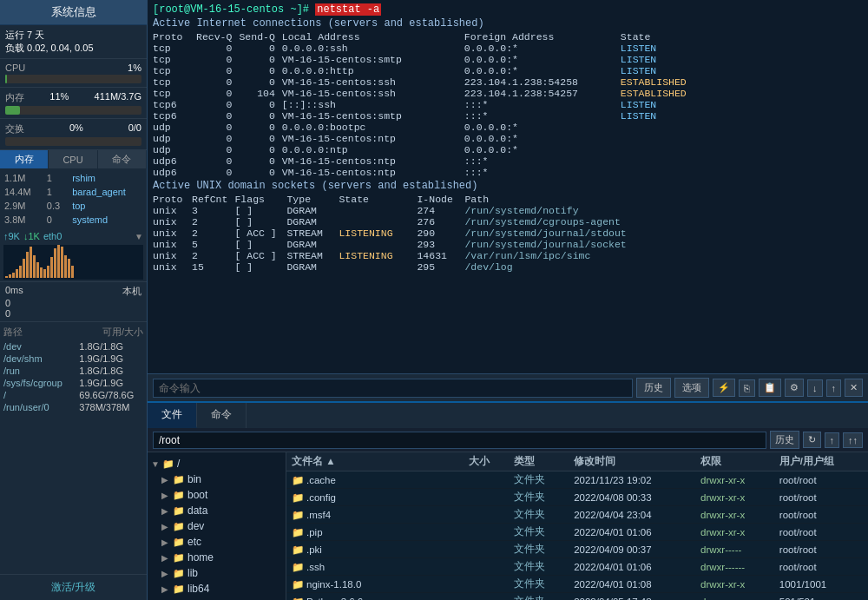  Describe the element at coordinates (73, 160) in the screenshot. I see `tab-cpu: CPU` at that location.